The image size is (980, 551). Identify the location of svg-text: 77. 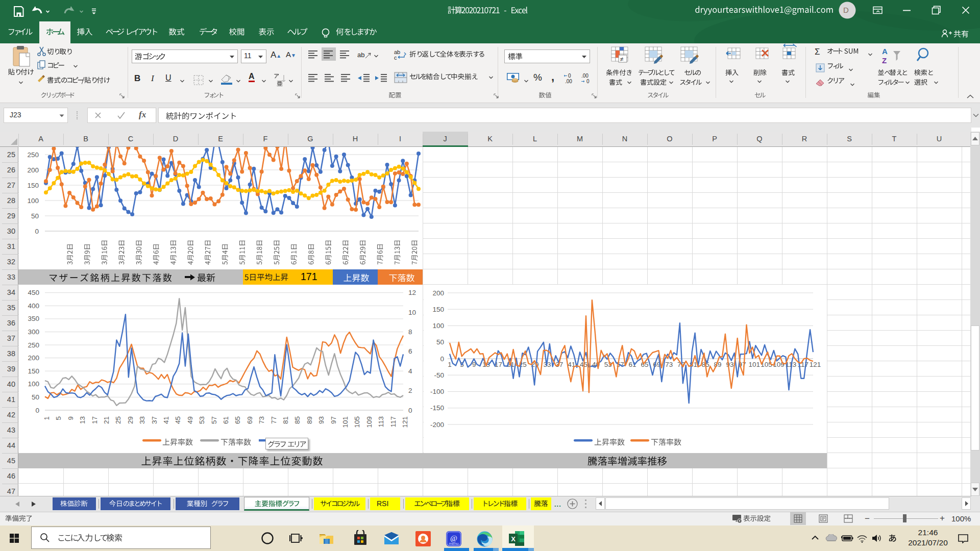
(274, 420).